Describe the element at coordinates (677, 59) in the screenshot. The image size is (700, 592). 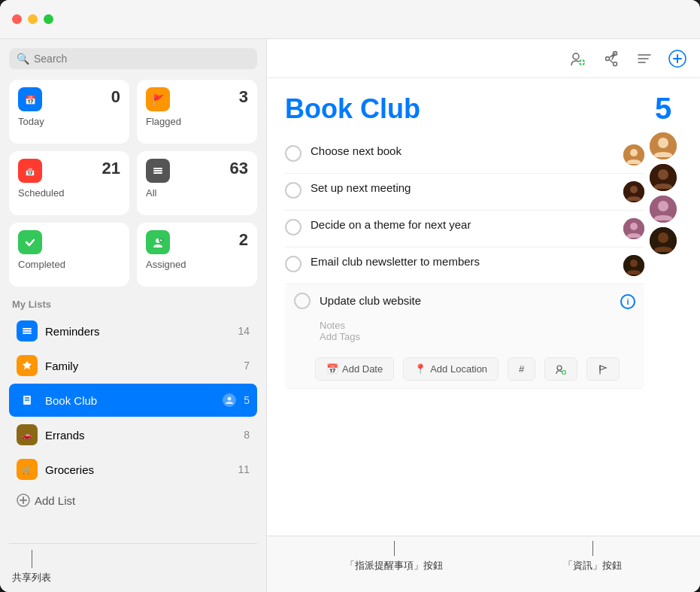
I see `add-task-button` at that location.